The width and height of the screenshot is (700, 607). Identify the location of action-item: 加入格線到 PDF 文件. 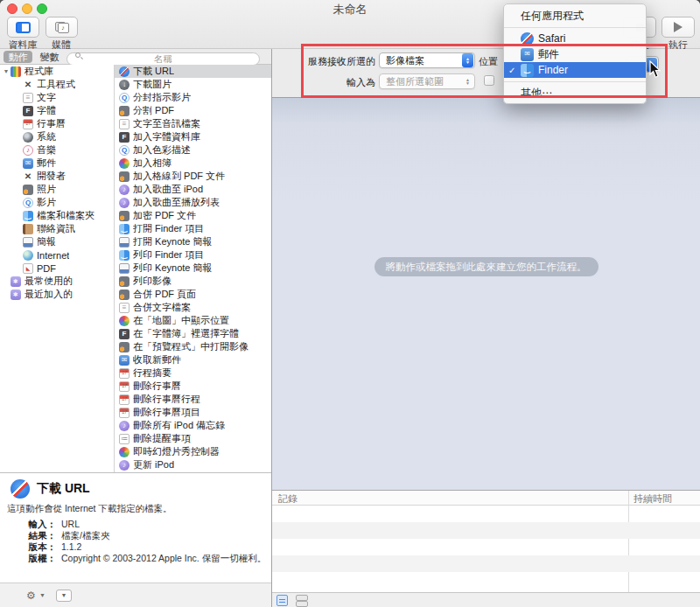
(192, 177).